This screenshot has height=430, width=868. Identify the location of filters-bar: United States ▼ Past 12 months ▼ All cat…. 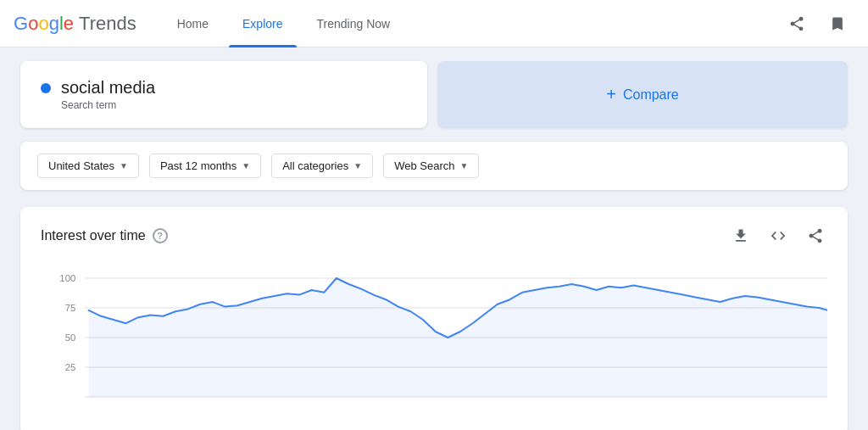
(434, 166).